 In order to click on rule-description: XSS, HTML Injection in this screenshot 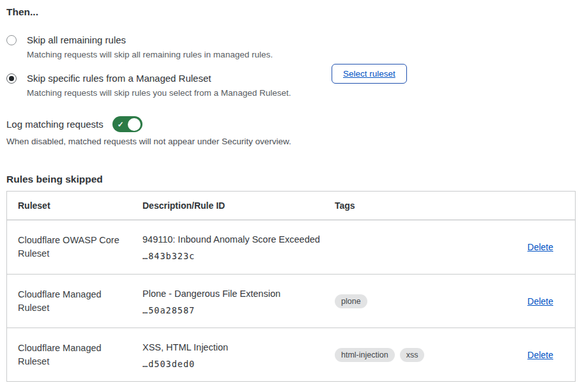, I will do `click(234, 347)`.